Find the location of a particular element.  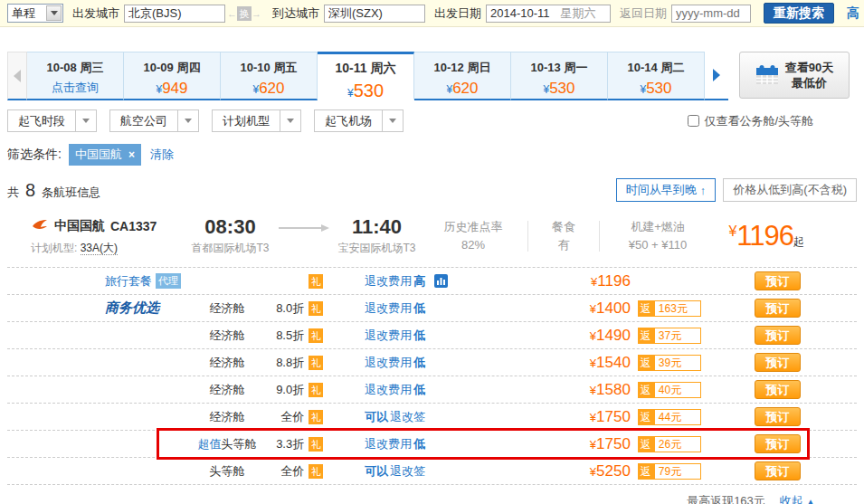

date-strip: 10-08 周三 点击查询 10-09 周四 ¥949 10-10 周五 ¥62… is located at coordinates (432, 76).